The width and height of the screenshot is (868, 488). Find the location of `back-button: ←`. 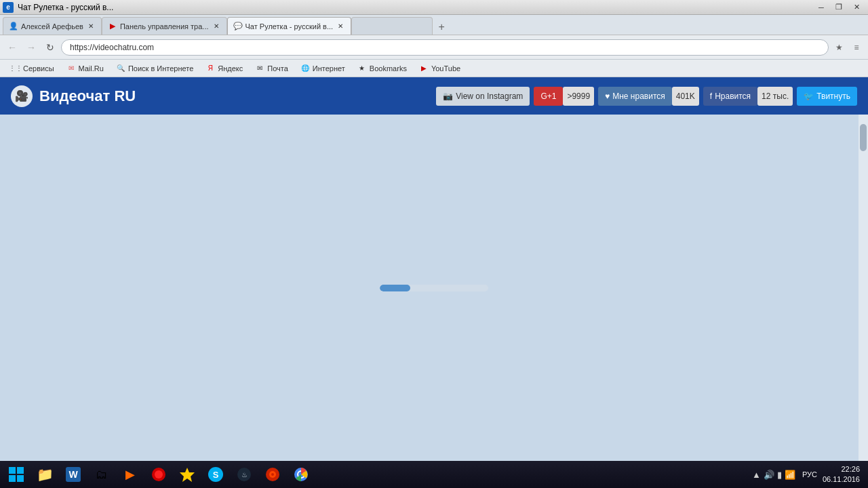

back-button: ← is located at coordinates (12, 47).